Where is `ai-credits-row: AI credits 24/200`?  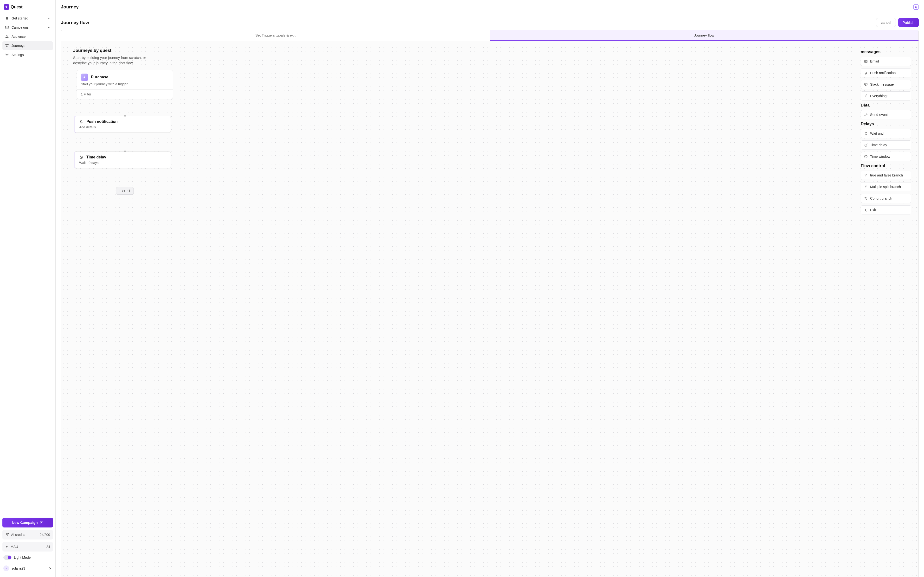 ai-credits-row: AI credits 24/200 is located at coordinates (27, 535).